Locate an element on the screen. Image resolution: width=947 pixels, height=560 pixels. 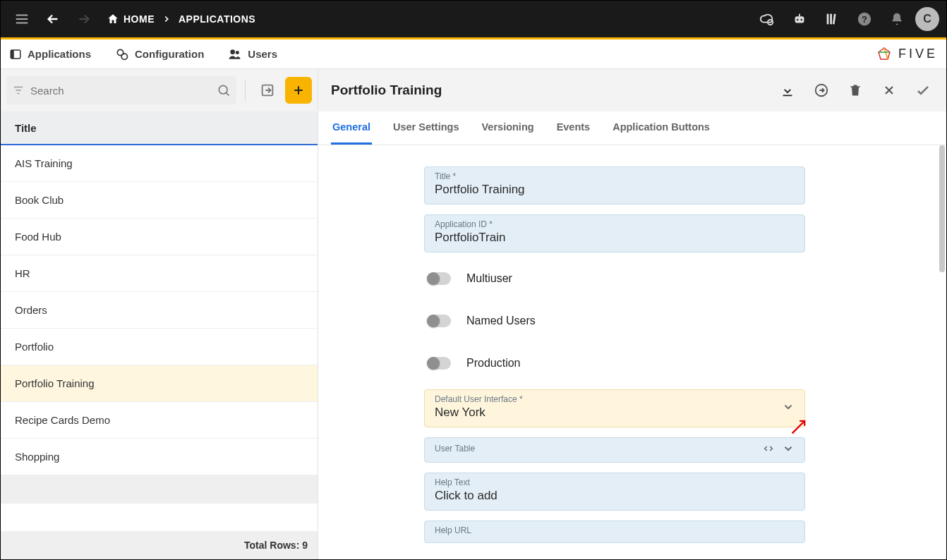
footer-label: Total Rows: is located at coordinates (272, 545).